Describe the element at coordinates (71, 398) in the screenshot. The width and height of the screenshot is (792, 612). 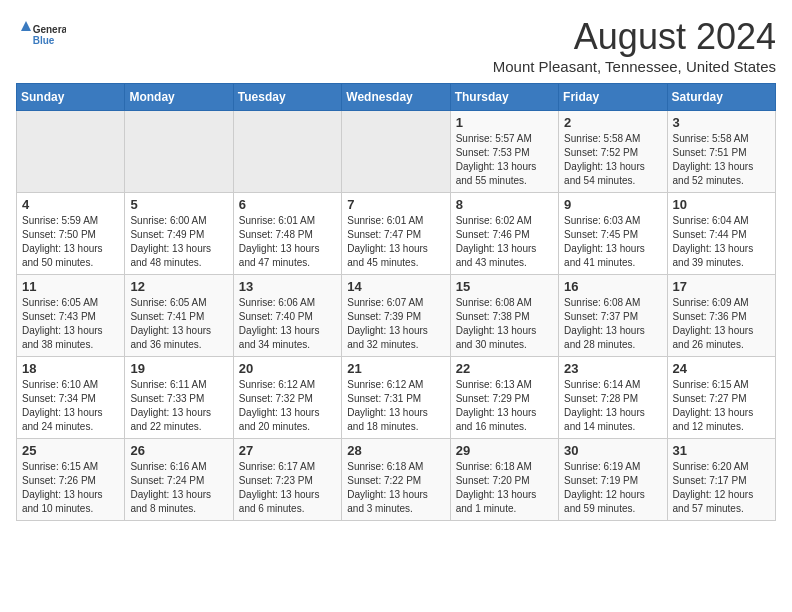
I see `table-row: 18Sunrise: 6:10 AM Sunset: 7:34 PM Dayli…` at that location.